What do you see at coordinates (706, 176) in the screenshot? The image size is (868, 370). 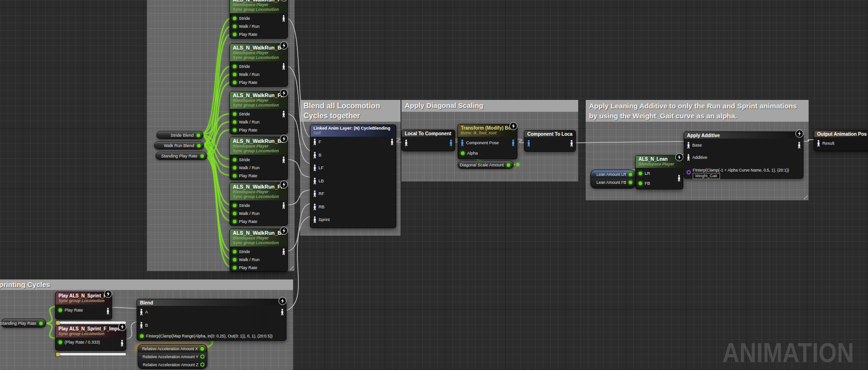 I see `curve-name-field: Weight_Gait` at bounding box center [706, 176].